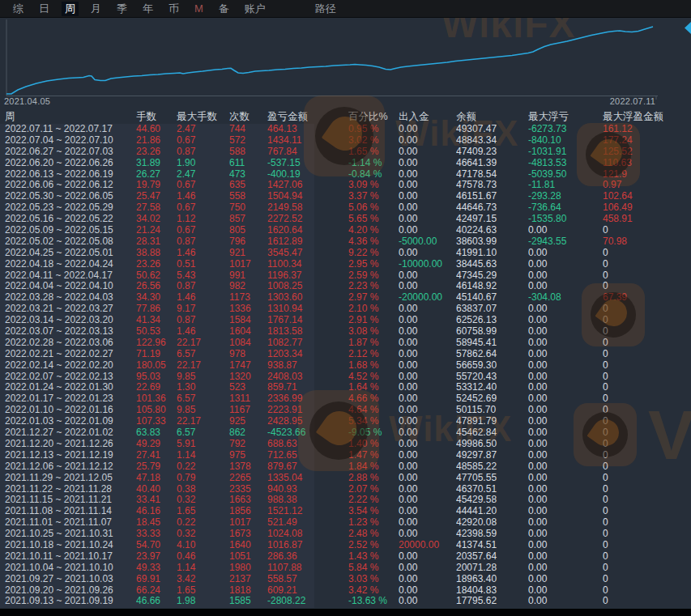  What do you see at coordinates (248, 117) in the screenshot?
I see `column-header: 次数` at bounding box center [248, 117].